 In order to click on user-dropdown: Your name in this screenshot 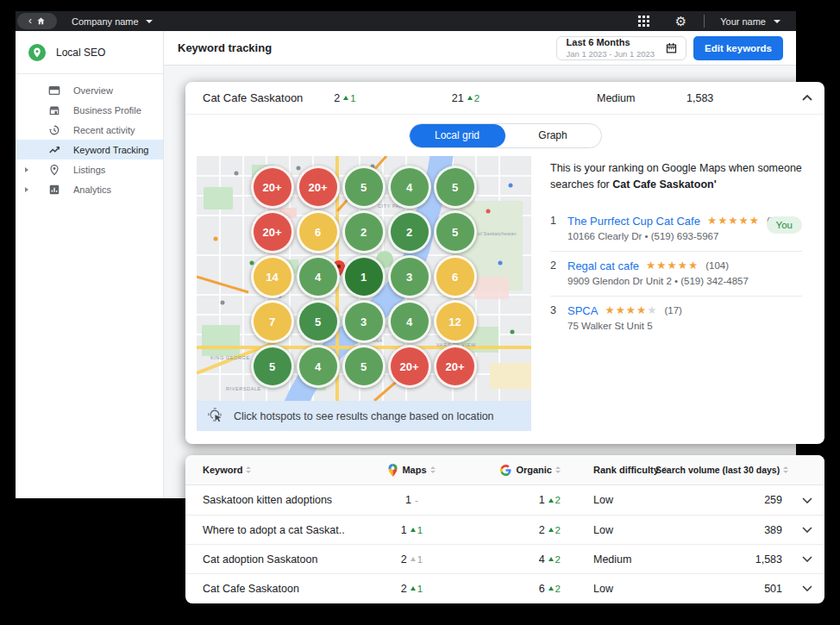, I will do `click(752, 22)`.